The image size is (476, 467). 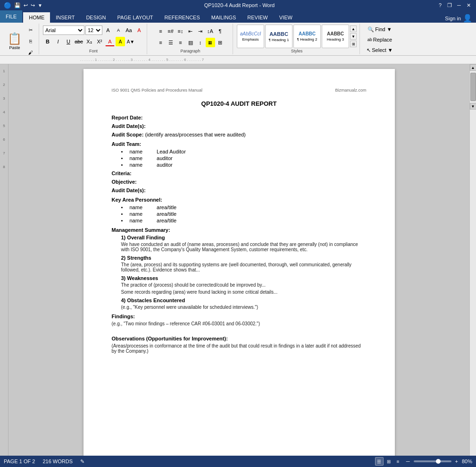 I want to click on line-spacing-button: ↕, so click(x=200, y=42).